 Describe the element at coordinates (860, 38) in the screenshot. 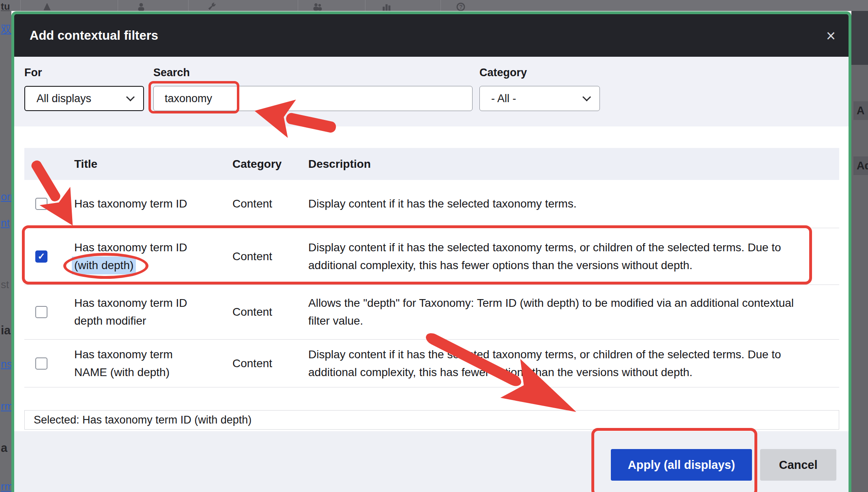

I see `dimmed-panel` at that location.